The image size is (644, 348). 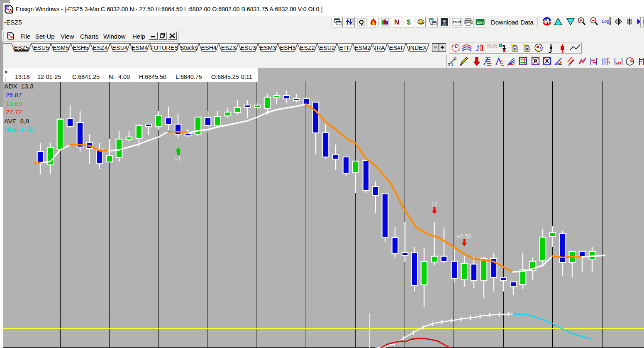 I want to click on svg-text: ESU2, so click(x=327, y=48).